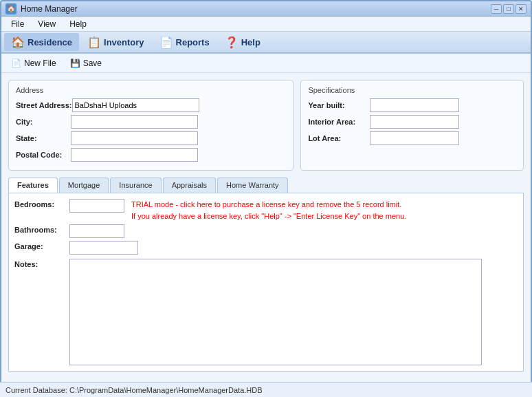 The width and height of the screenshot is (532, 397). I want to click on nav-toolbar: 🏠 Residence 📋 Inventory 📄 Reports ❓ Help, so click(266, 43).